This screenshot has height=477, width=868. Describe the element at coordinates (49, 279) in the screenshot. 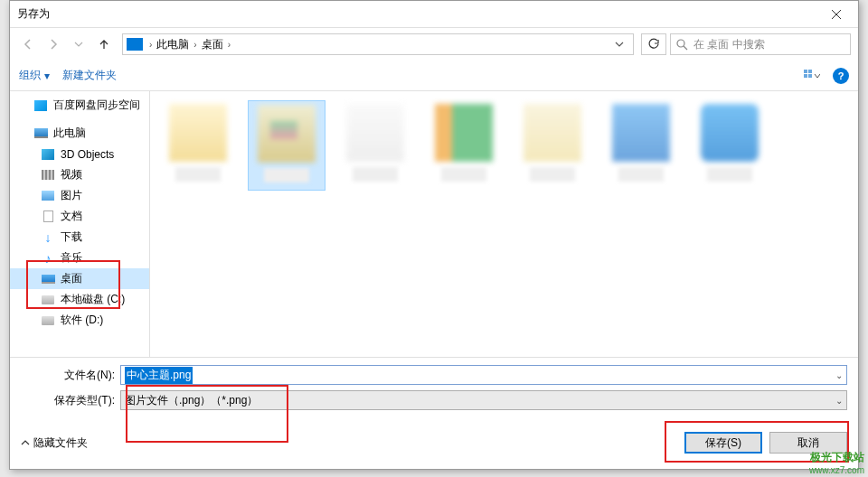

I see `desktop-icon` at that location.